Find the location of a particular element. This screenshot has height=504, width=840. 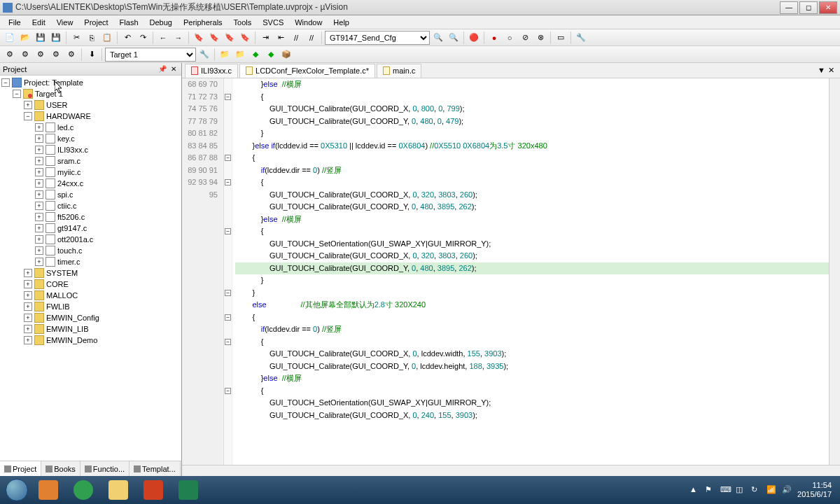

translate-icon: ⚙ is located at coordinates (10, 55).